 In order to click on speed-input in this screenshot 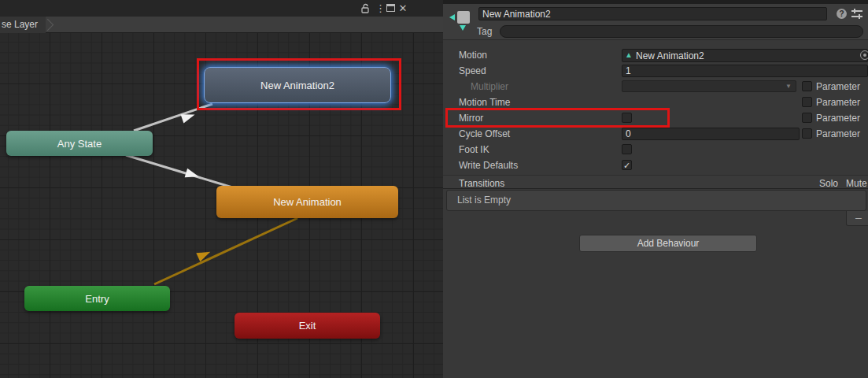, I will do `click(744, 71)`.